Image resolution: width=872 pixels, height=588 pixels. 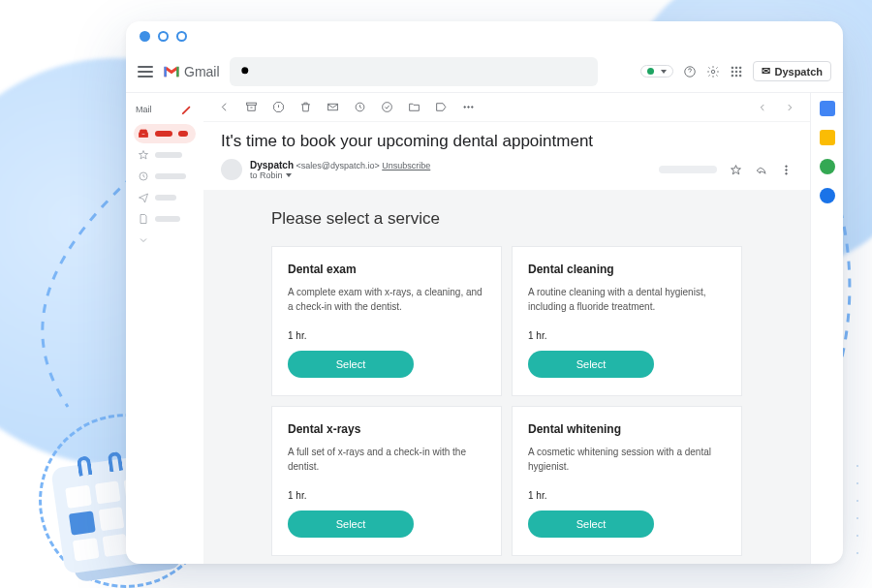 I want to click on more-icon, so click(x=468, y=108).